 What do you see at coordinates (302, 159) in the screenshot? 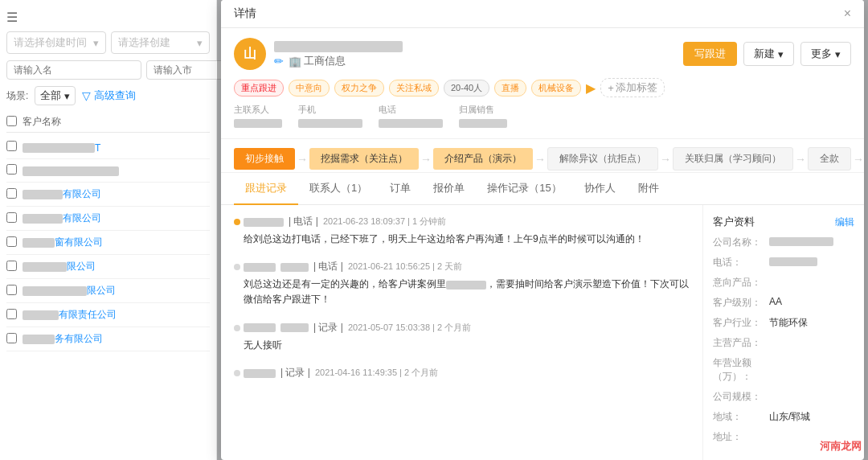
I see `stage-arrow-0: →` at bounding box center [302, 159].